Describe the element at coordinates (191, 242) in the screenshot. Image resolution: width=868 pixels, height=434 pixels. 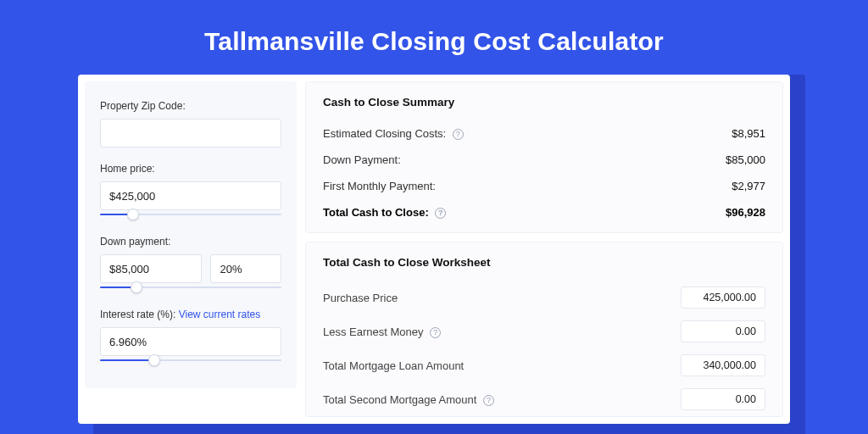
I see `down-payment-label: Down payment:` at that location.